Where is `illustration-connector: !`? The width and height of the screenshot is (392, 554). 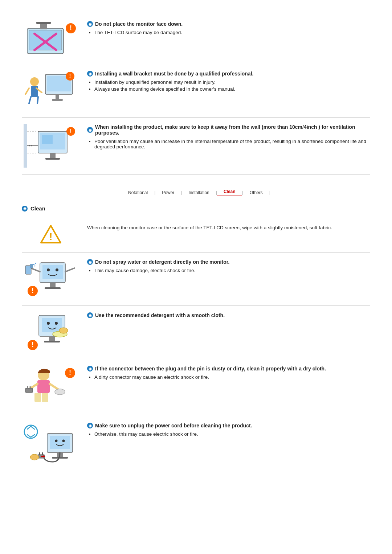 illustration-connector: ! is located at coordinates (54, 387).